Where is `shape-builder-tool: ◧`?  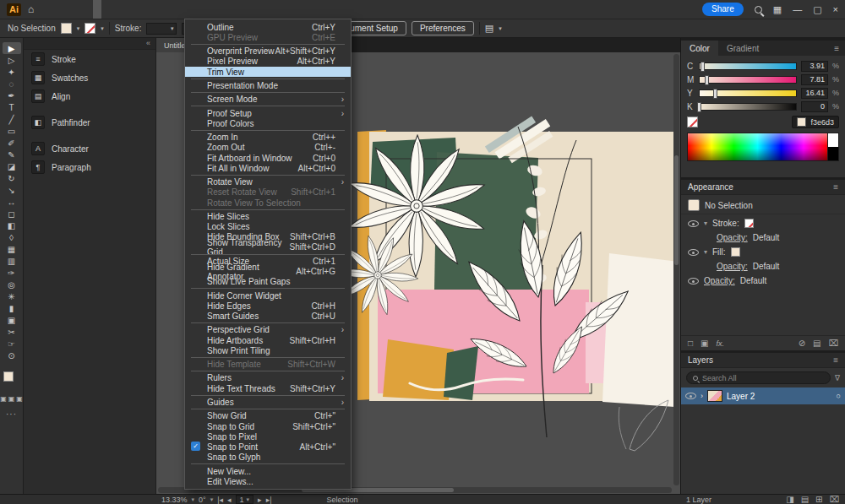
shape-builder-tool: ◧ is located at coordinates (12, 225).